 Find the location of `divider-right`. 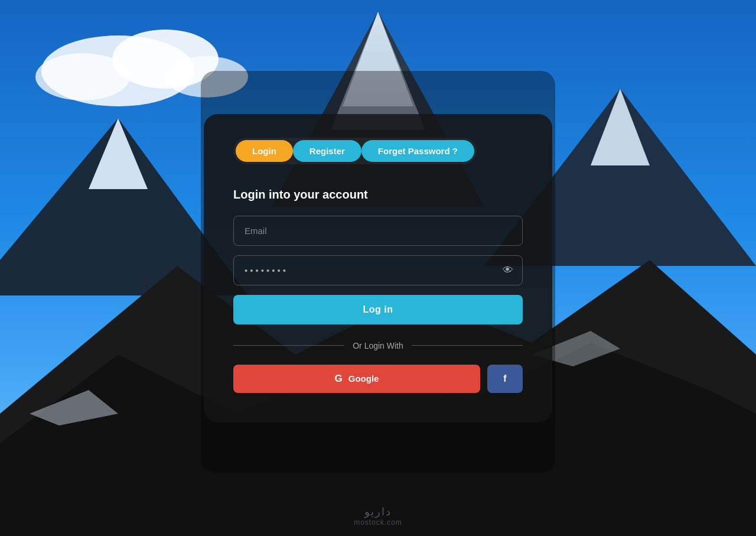

divider-right is located at coordinates (467, 345).